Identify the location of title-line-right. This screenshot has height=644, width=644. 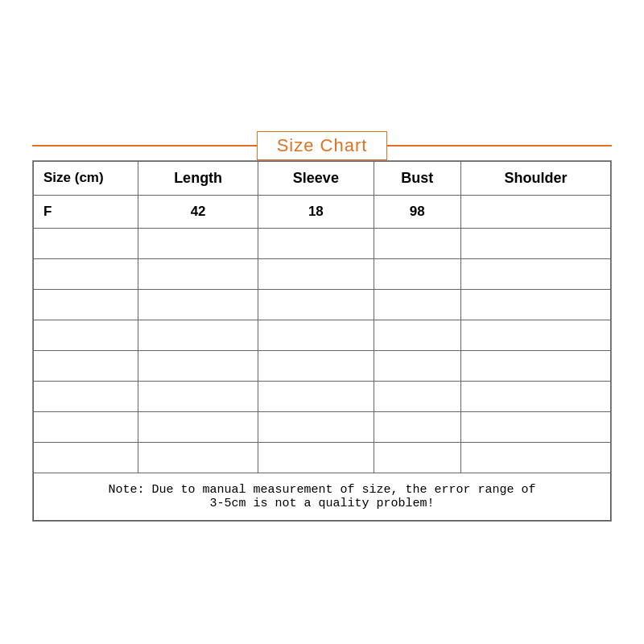
(499, 146).